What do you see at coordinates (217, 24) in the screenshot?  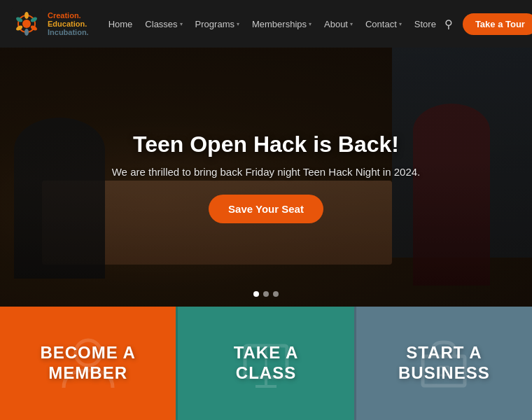 I see `nav-programs: Programs ▾` at bounding box center [217, 24].